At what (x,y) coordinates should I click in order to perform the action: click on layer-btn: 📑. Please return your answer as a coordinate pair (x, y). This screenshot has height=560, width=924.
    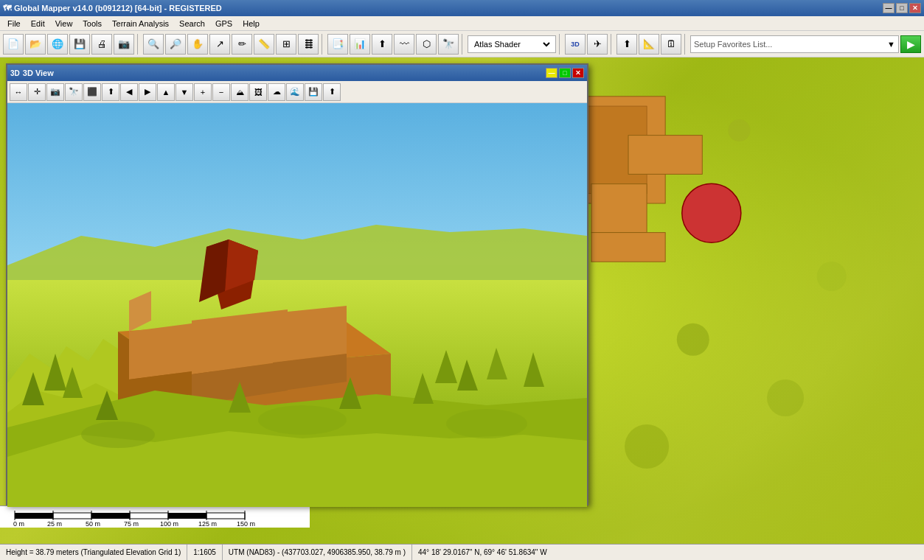
    Looking at the image, I should click on (338, 44).